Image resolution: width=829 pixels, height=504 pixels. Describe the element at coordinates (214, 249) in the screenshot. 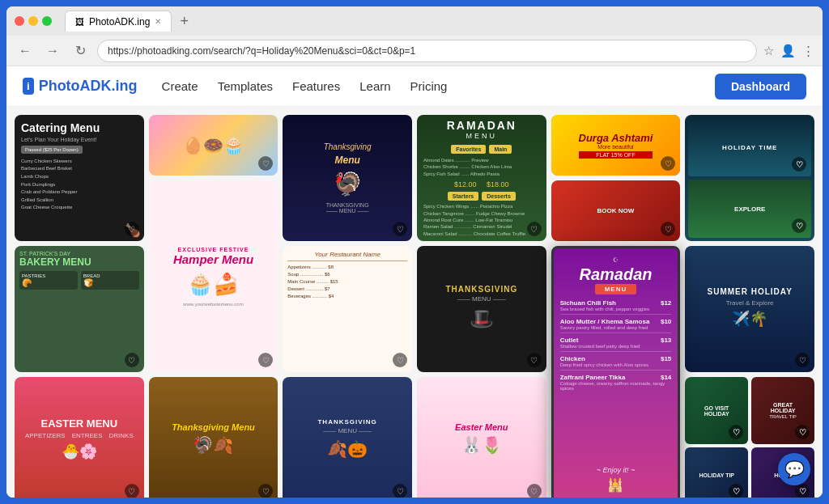

I see `hamper-exclusive: EXCLUSIVE FESTIVE` at that location.